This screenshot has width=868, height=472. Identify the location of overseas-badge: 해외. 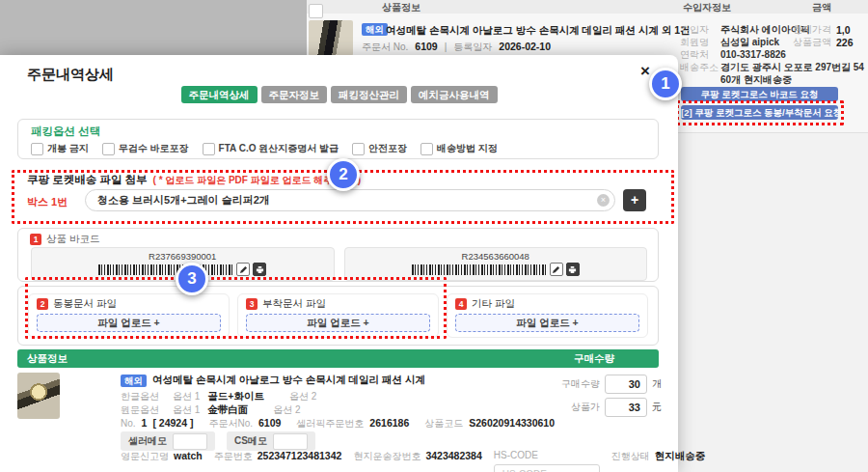
(374, 29).